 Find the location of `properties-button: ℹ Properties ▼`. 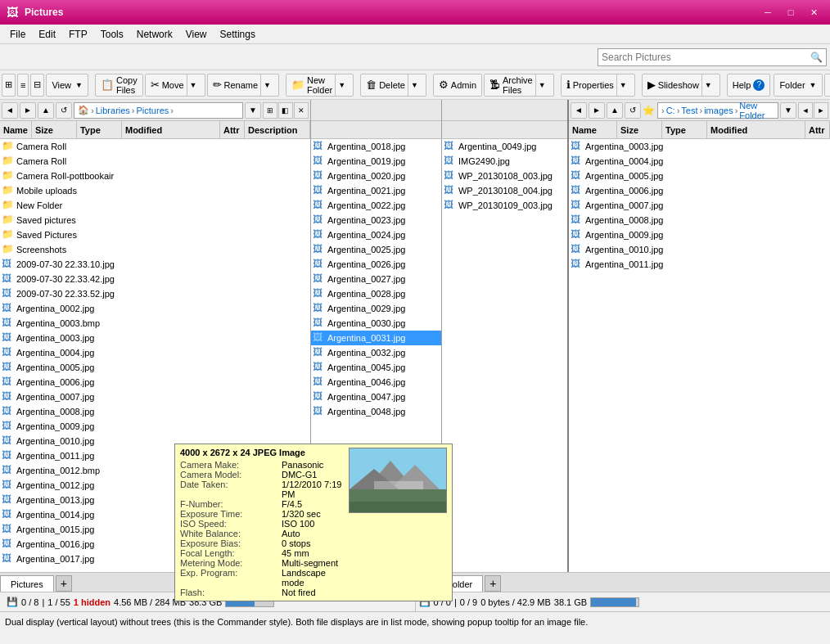

properties-button: ℹ Properties ▼ is located at coordinates (598, 85).